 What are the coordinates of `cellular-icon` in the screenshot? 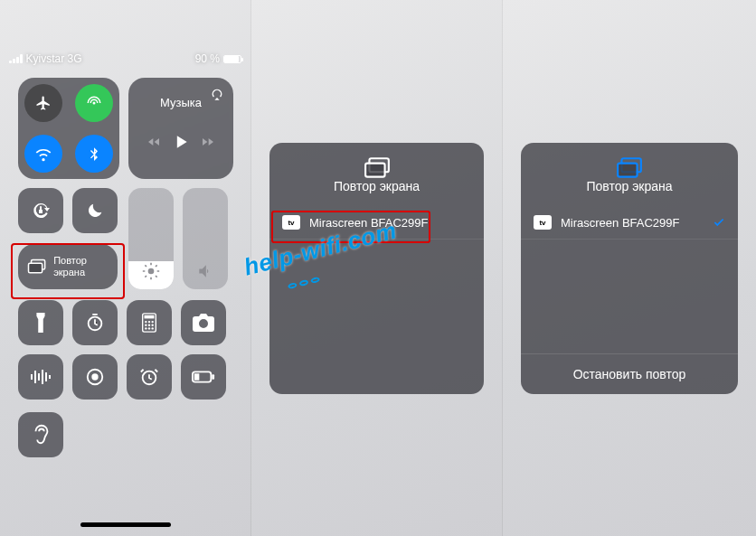 It's located at (94, 103).